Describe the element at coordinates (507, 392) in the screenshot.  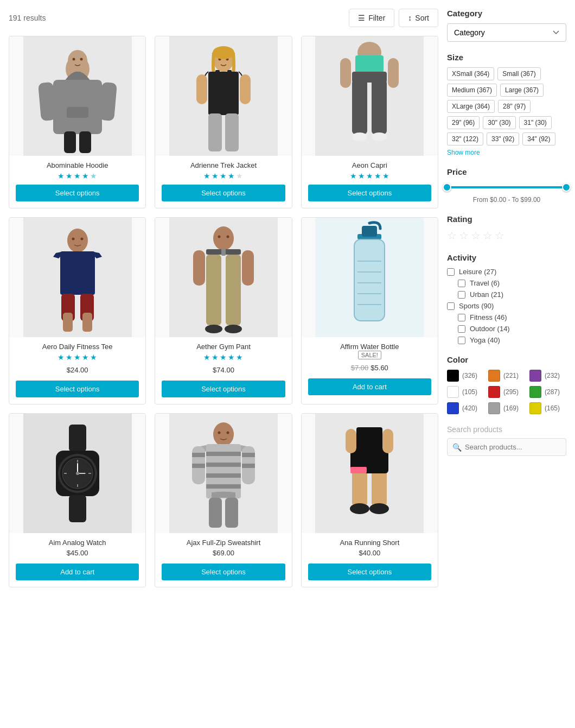
I see `color-item-red: (295)` at that location.